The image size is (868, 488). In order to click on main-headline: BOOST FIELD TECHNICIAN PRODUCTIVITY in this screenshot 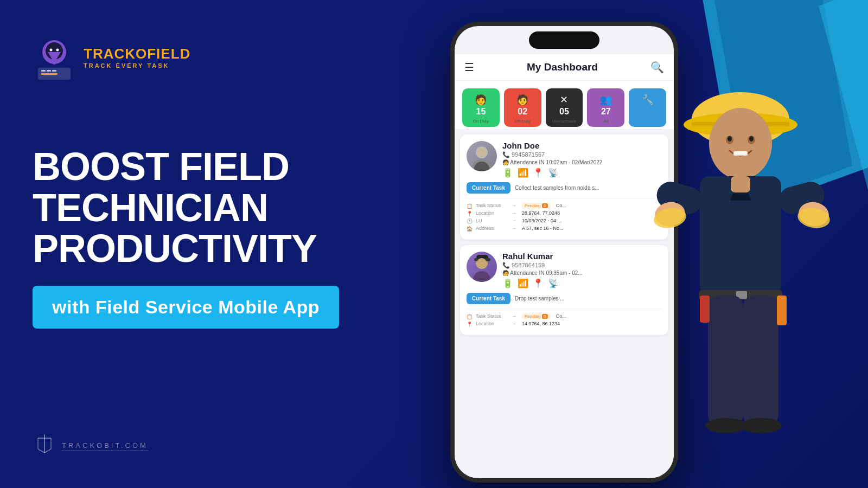, I will do `click(255, 208)`.